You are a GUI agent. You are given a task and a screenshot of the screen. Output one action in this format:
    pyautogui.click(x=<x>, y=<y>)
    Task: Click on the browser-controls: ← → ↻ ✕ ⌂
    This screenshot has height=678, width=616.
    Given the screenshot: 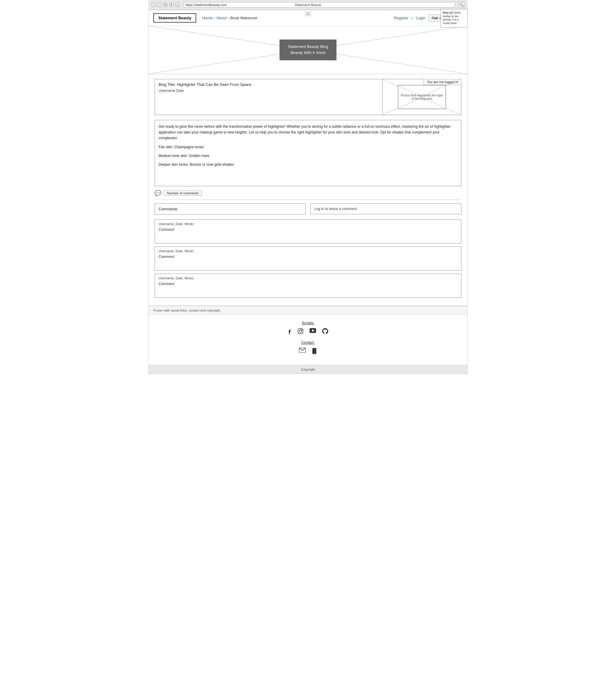 What is the action you would take?
    pyautogui.click(x=166, y=5)
    